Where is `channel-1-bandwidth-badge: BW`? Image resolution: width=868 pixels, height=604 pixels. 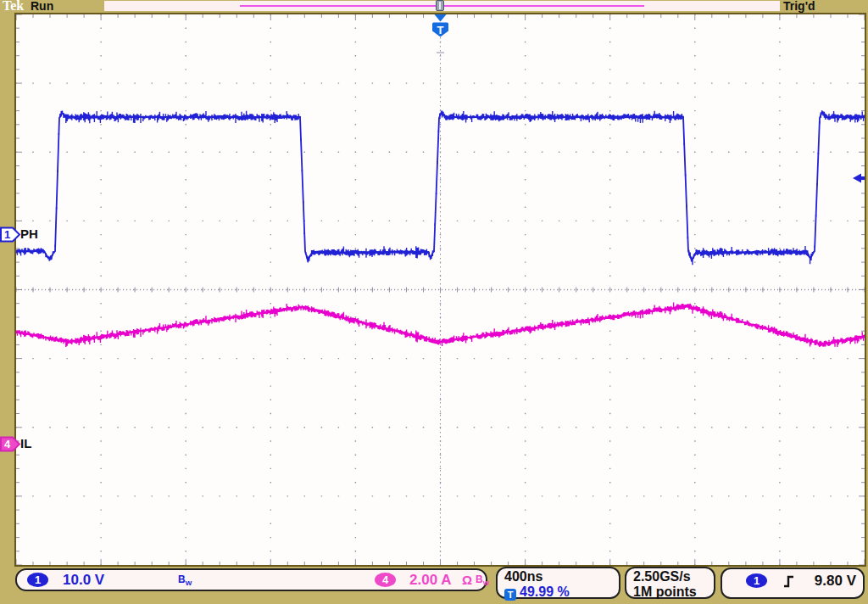
channel-1-bandwidth-badge: BW is located at coordinates (185, 580).